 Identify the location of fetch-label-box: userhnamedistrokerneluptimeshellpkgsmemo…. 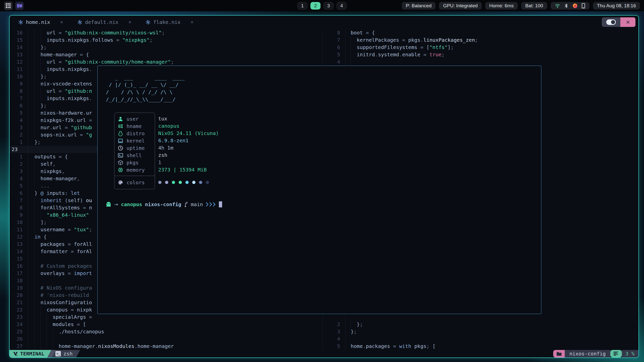
(135, 151).